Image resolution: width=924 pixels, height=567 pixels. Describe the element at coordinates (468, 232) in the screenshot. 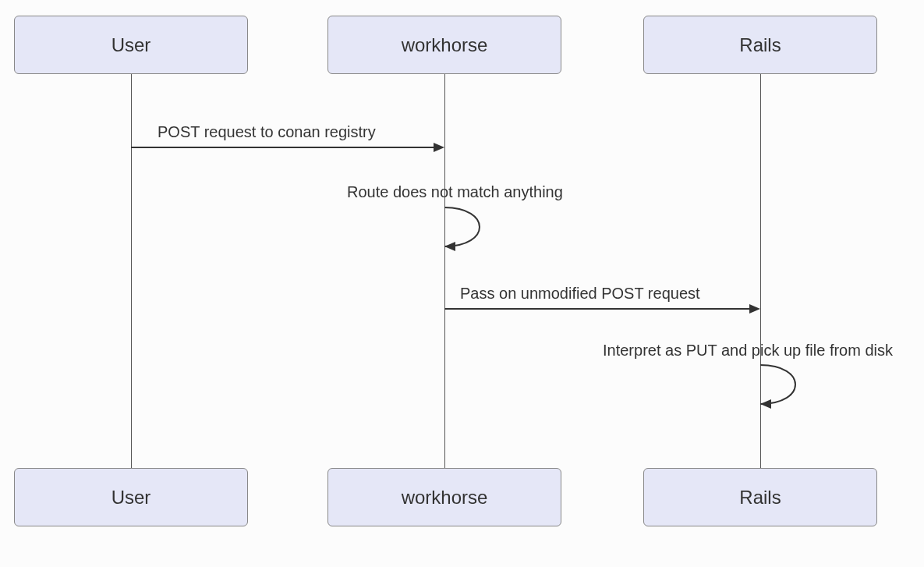

I see `self-loop-workhorse` at that location.